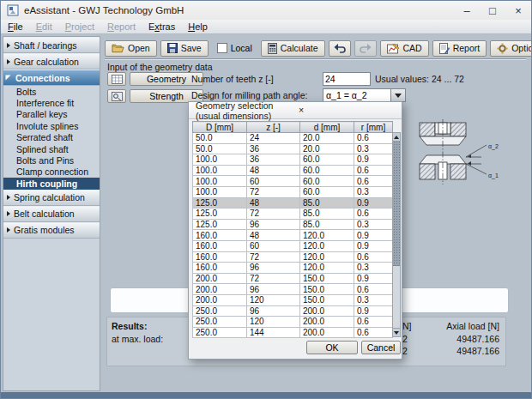  What do you see at coordinates (316, 48) in the screenshot?
I see `main-toolbar: Open Save Local Calculate` at bounding box center [316, 48].